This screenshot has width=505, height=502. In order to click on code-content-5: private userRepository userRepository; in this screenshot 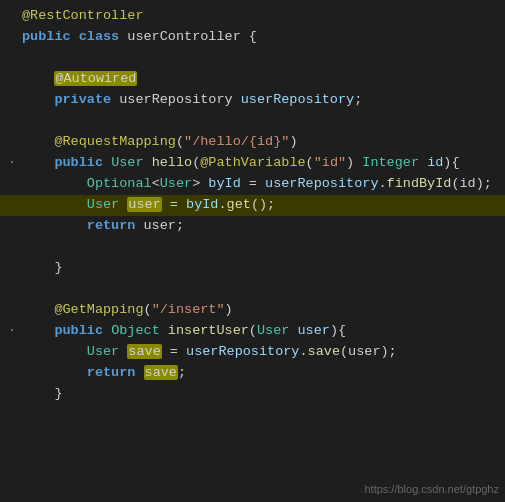, I will do `click(264, 100)`.